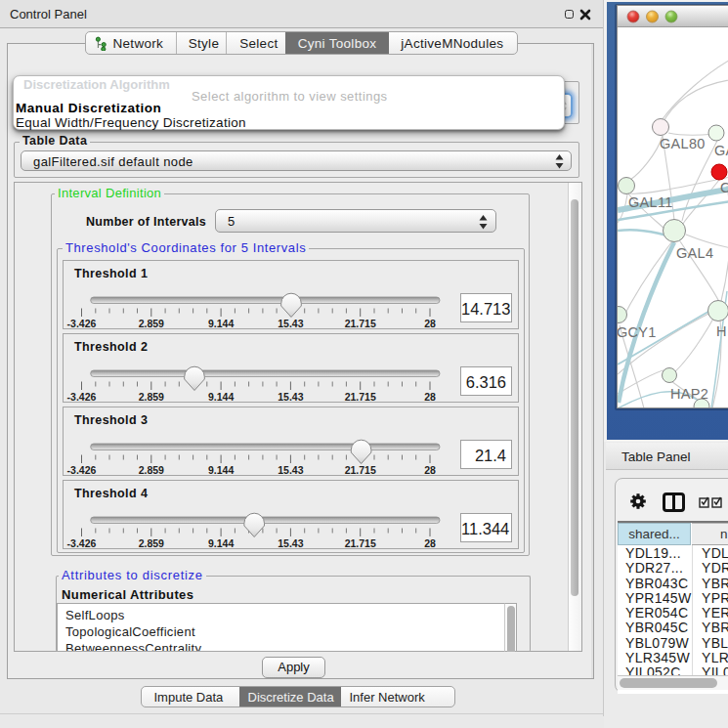  I want to click on svg-text: GAL3, so click(721, 150).